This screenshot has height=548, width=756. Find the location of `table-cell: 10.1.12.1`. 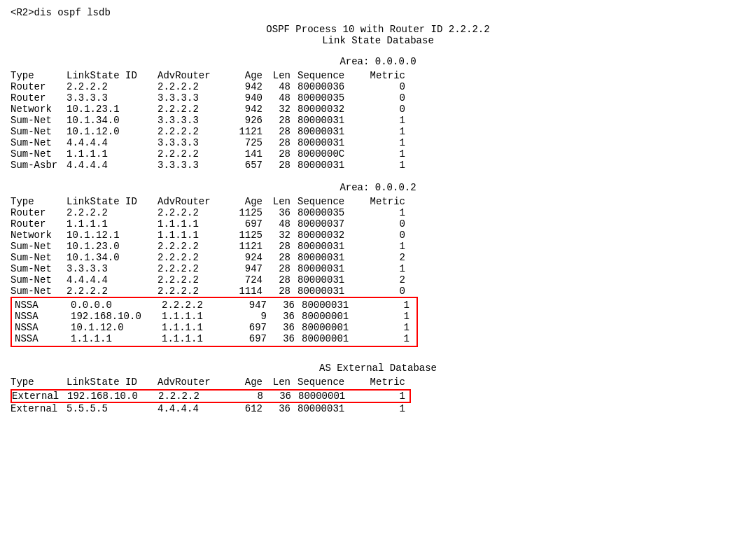

table-cell: 10.1.12.1 is located at coordinates (112, 235).